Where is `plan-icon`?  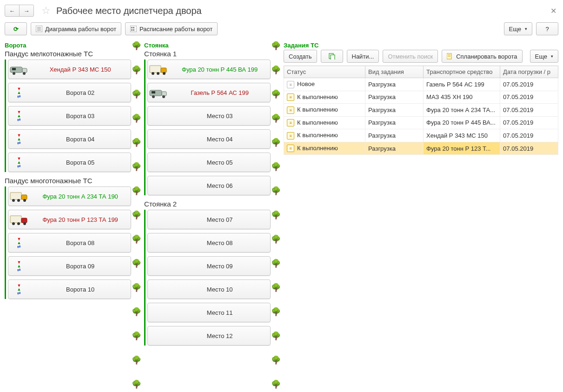
plan-icon is located at coordinates (450, 56).